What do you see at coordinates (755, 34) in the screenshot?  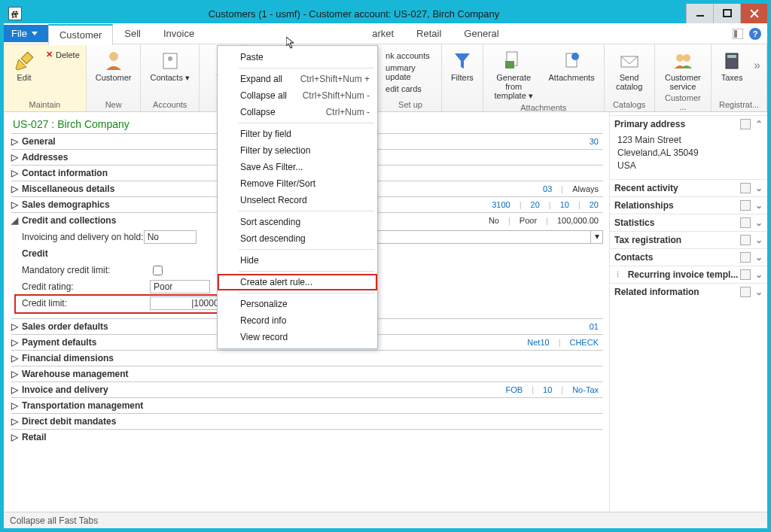 I see `help-icon: ?` at bounding box center [755, 34].